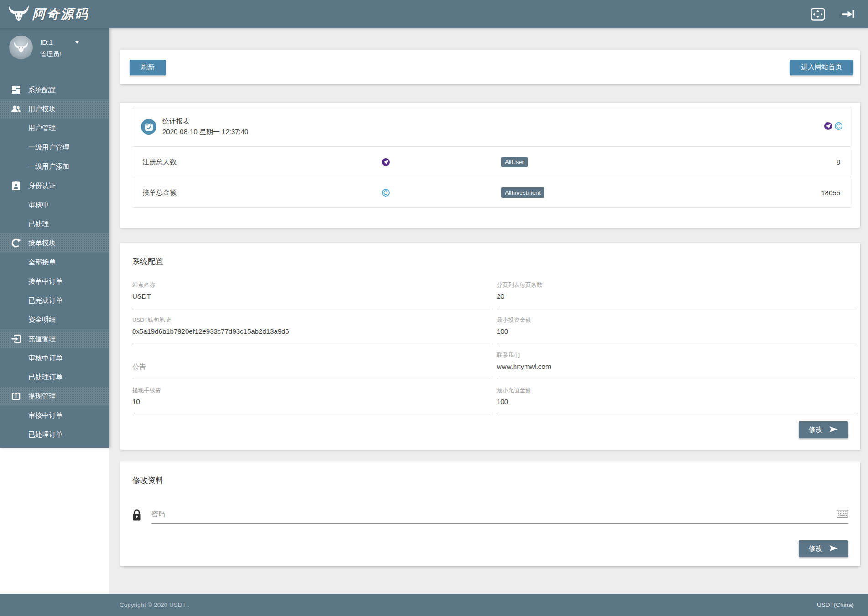 The width and height of the screenshot is (868, 616). I want to click on profile-block: ID:1 管理员!, so click(55, 51).